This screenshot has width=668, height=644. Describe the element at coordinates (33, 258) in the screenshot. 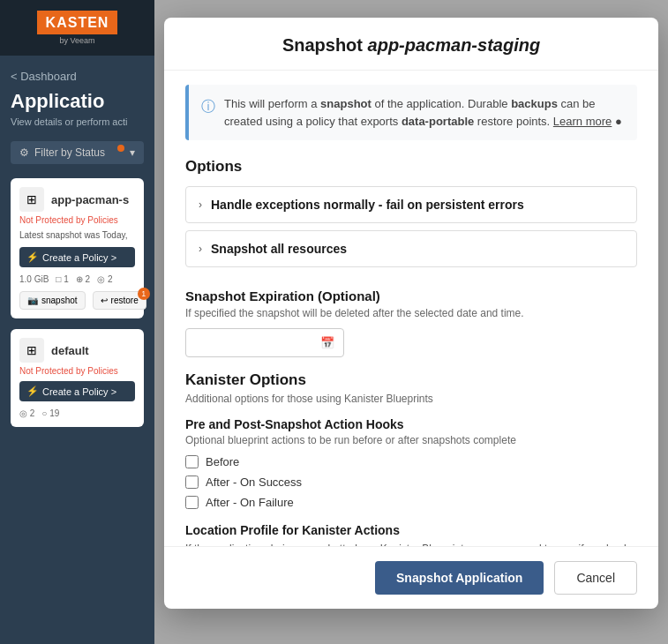

I see `lightning-icon: ⚡` at that location.